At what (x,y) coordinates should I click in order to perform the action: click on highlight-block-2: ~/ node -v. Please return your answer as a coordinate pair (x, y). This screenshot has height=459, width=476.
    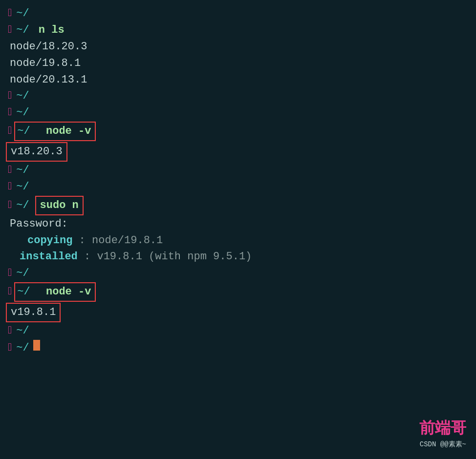
    Looking at the image, I should click on (55, 292).